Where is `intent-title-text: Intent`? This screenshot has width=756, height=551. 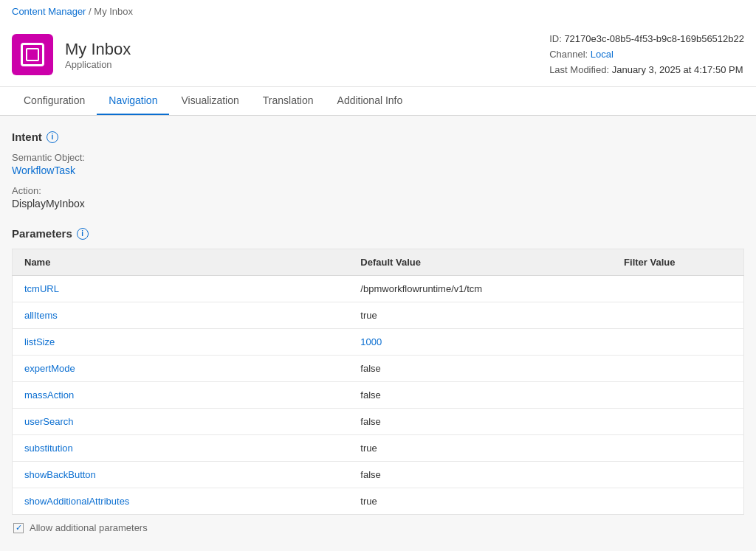 intent-title-text: Intent is located at coordinates (27, 137).